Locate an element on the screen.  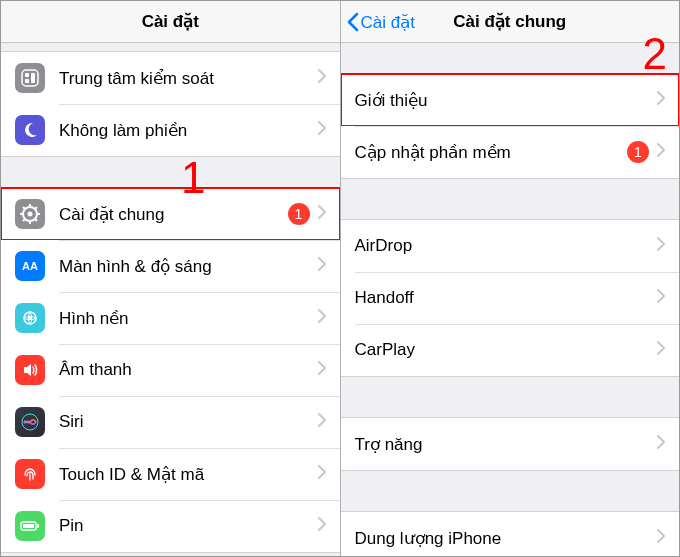
row-about: Giới thiệu is located at coordinates (510, 100).